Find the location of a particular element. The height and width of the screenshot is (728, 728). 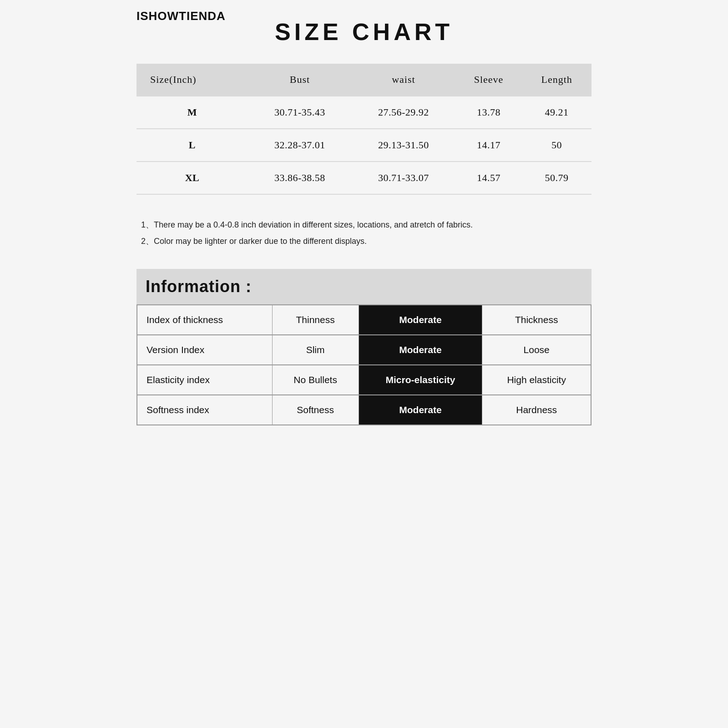

cell-sleeve: 13.78 is located at coordinates (489, 112).